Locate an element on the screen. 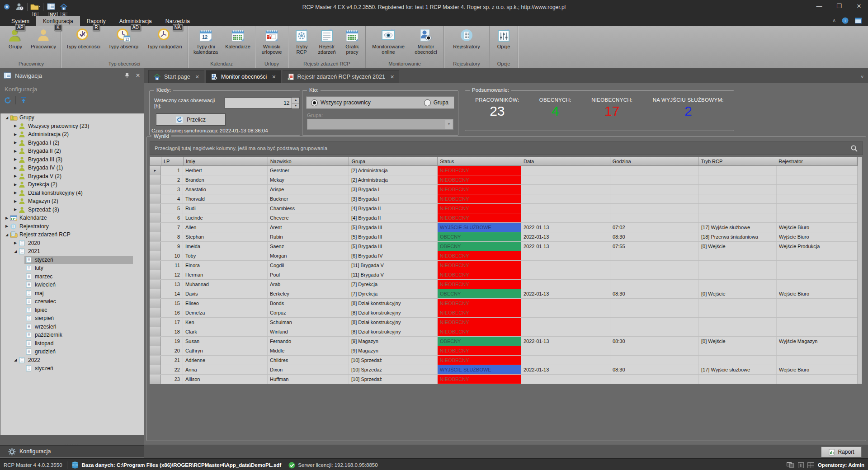 This screenshot has width=868, height=470. info-icon: i is located at coordinates (845, 21).